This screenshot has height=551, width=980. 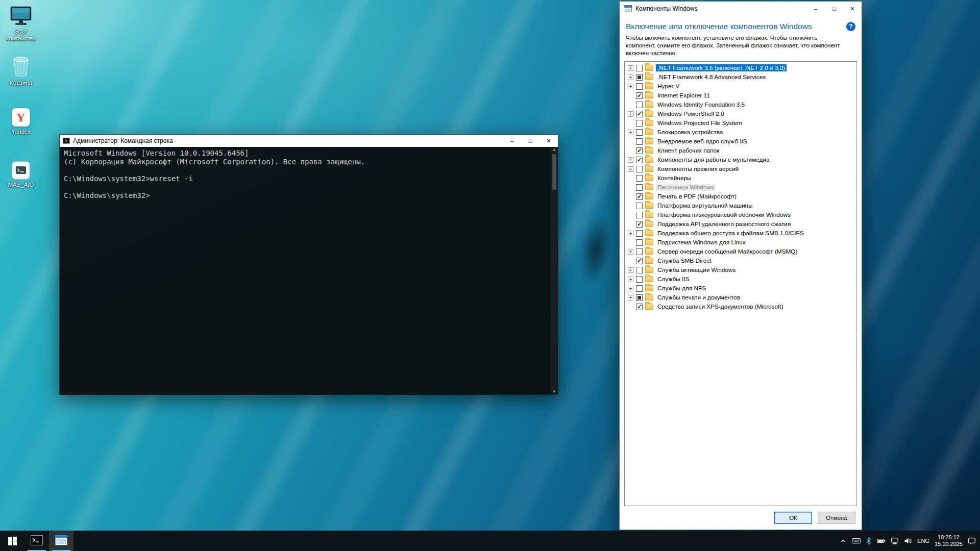 What do you see at coordinates (741, 297) in the screenshot?
I see `feature-row: + Службы печати и документов` at bounding box center [741, 297].